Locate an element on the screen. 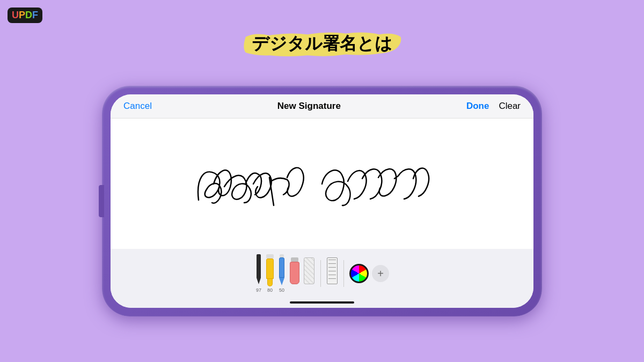 The width and height of the screenshot is (644, 362). logo-letter-d: D is located at coordinates (29, 15).